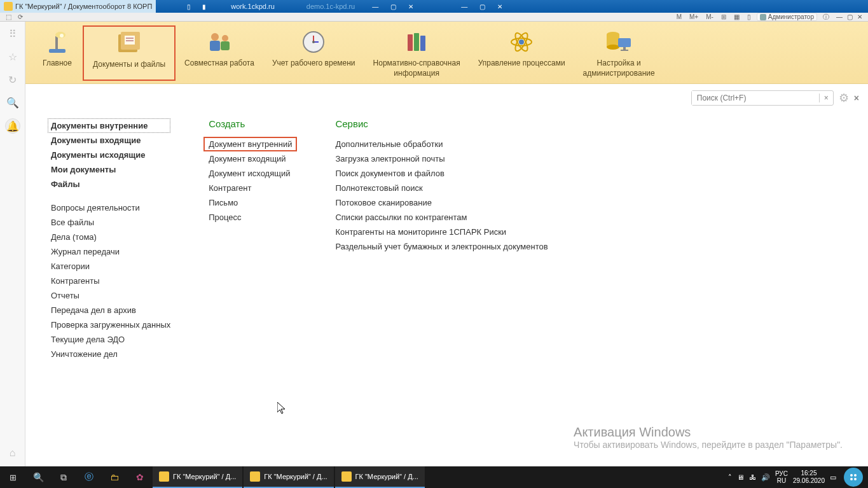  Describe the element at coordinates (740, 477) in the screenshot. I see `tray-monitor-icon: 🖥` at that location.